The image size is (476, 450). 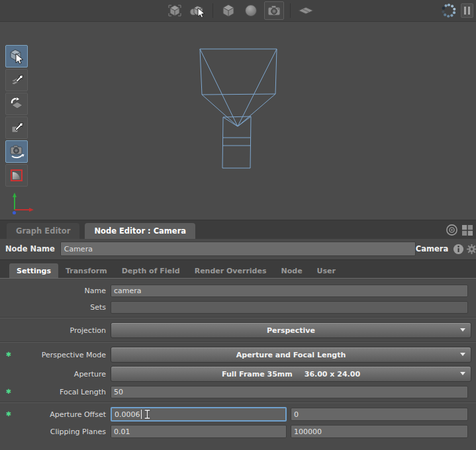 I want to click on panel-tab-bar: Graph Editor Node Editor : Camera, so click(x=238, y=230).